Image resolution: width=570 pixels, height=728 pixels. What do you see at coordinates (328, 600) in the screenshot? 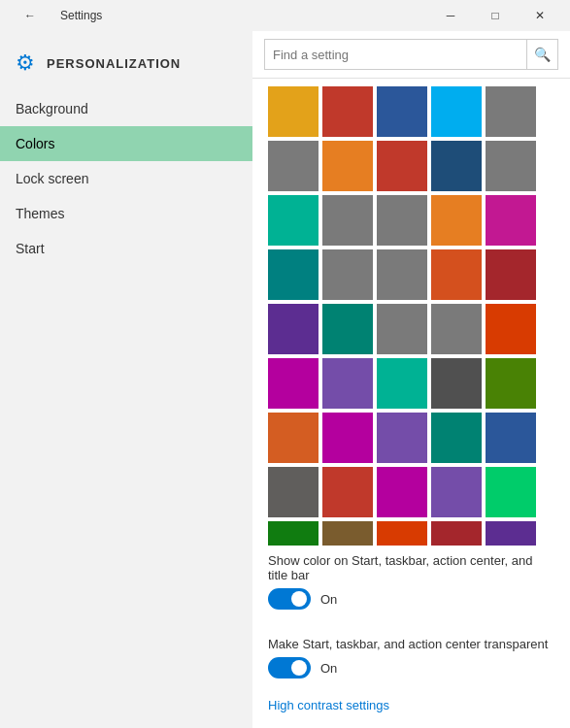
I see `toggle1-state: On` at bounding box center [328, 600].